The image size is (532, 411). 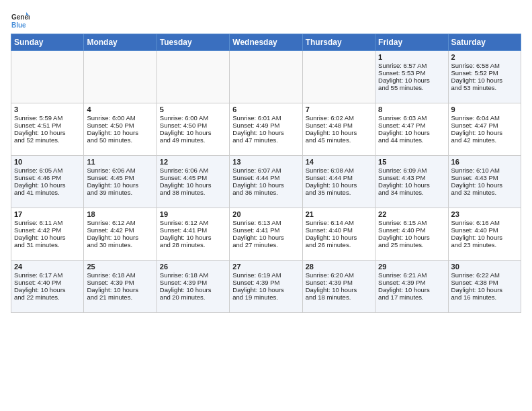 What do you see at coordinates (339, 223) in the screenshot?
I see `day-info-line: Sunrise: 6:14 AM` at bounding box center [339, 223].